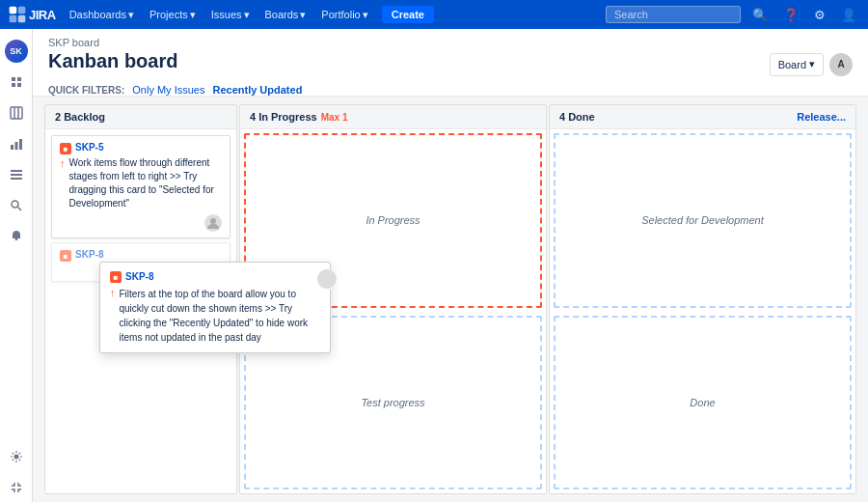  What do you see at coordinates (797, 65) in the screenshot?
I see `board-view-button: Board ▾` at bounding box center [797, 65].